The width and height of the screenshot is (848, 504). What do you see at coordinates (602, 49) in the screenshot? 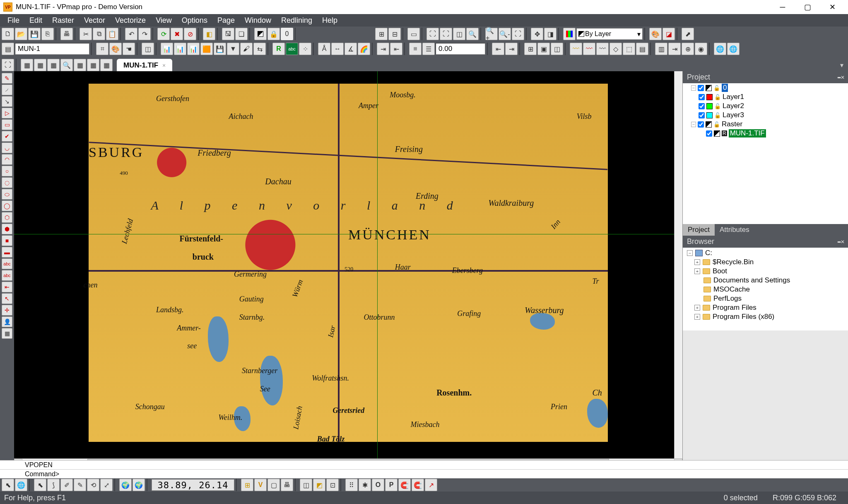
I see `trace-3-button: 〰` at bounding box center [602, 49].